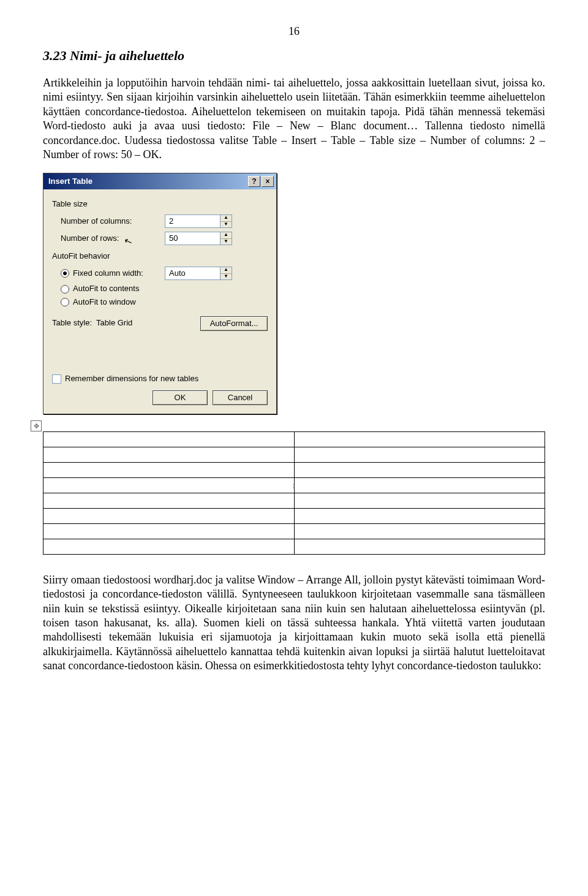 The width and height of the screenshot is (588, 896). Describe the element at coordinates (65, 289) in the screenshot. I see `radio-autofit-contents` at that location.